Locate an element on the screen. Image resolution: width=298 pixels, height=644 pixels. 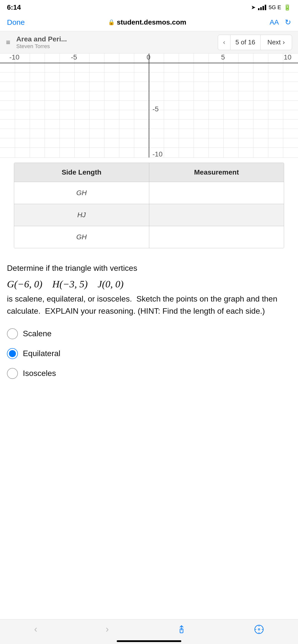
status-time: 6:14 is located at coordinates (14, 8).